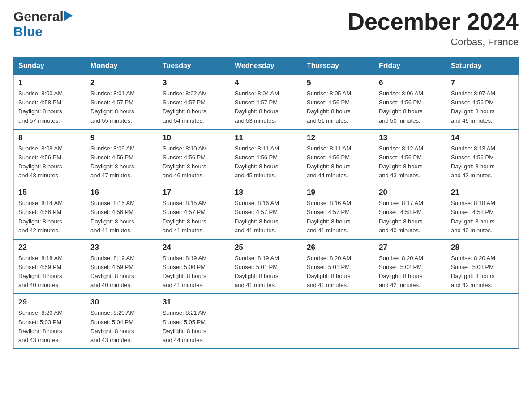  Describe the element at coordinates (194, 162) in the screenshot. I see `day-info: Sunrise: 8:10 AMSunset: 4:56 PMDaylight:…` at that location.